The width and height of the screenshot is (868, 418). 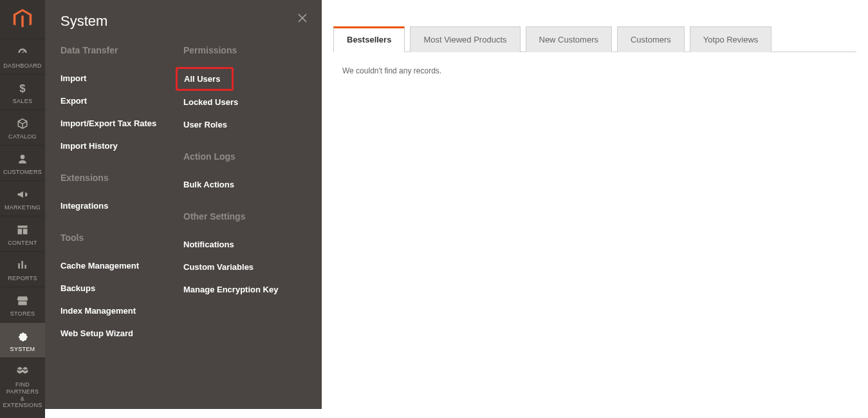 What do you see at coordinates (23, 265) in the screenshot?
I see `bars-icon` at bounding box center [23, 265].